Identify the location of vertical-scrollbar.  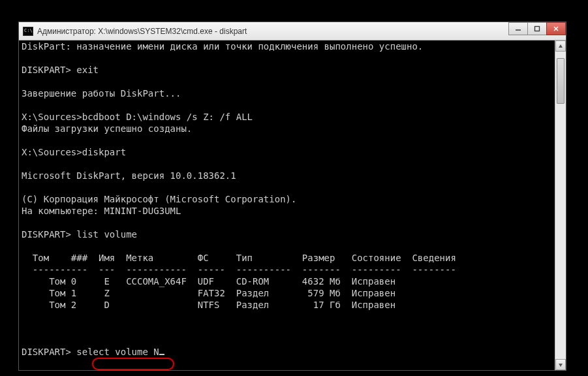
(560, 205).